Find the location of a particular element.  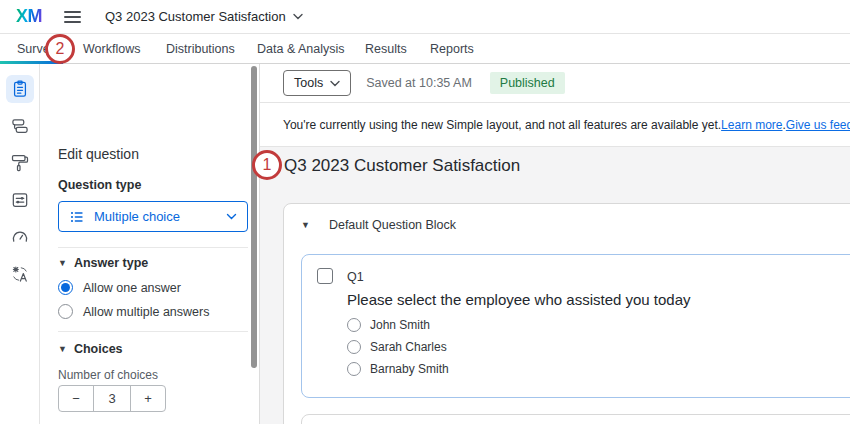

tab-reports: Reports is located at coordinates (452, 49).